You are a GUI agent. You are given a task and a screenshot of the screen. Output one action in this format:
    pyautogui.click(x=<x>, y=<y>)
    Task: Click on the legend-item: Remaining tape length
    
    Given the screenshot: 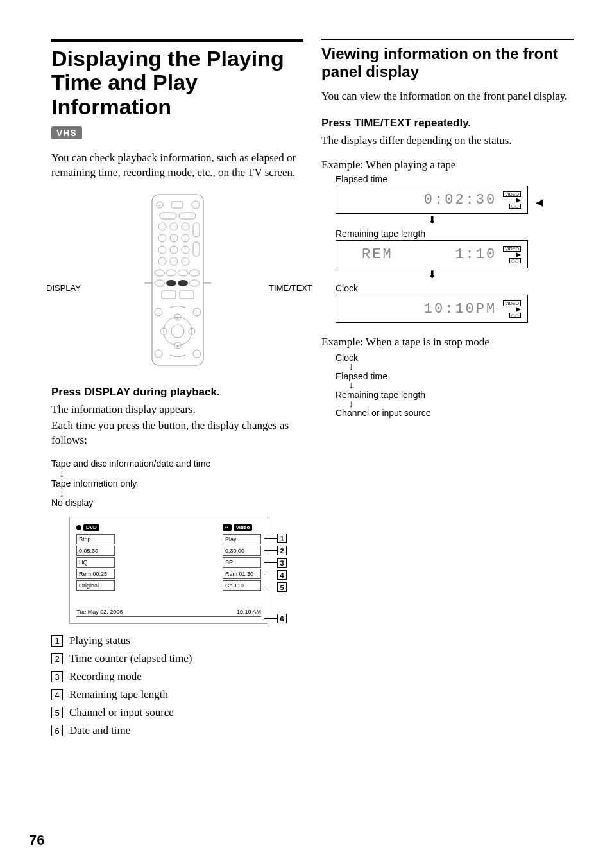 What is the action you would take?
    pyautogui.click(x=119, y=695)
    